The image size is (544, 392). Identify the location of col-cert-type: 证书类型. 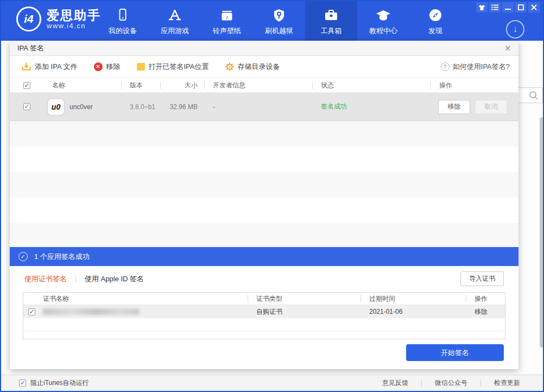
(304, 299).